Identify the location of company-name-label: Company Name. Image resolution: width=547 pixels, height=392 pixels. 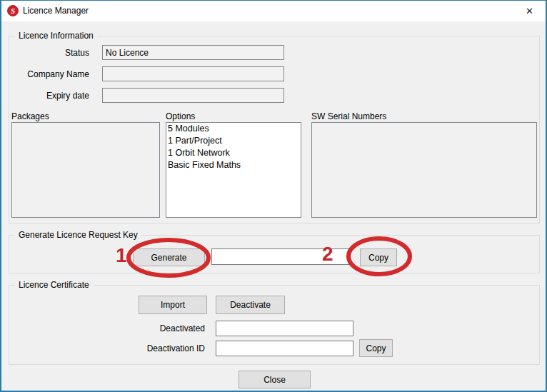
(53, 74).